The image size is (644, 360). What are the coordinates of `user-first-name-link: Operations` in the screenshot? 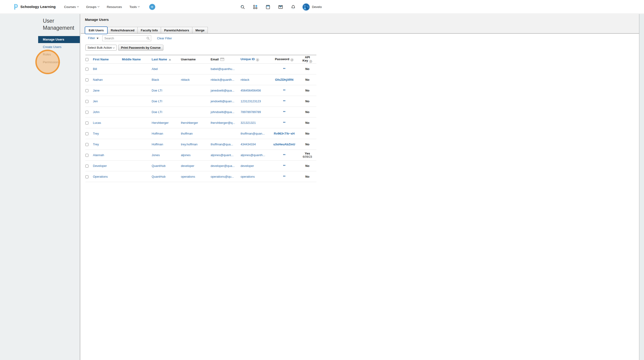 It's located at (100, 176).